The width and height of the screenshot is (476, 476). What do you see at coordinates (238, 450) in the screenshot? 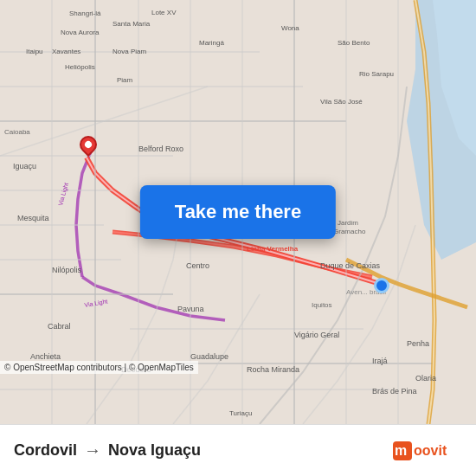
I see `bottom-bar: Cordovil → Nova Iguaçu m oovit` at bounding box center [238, 450].